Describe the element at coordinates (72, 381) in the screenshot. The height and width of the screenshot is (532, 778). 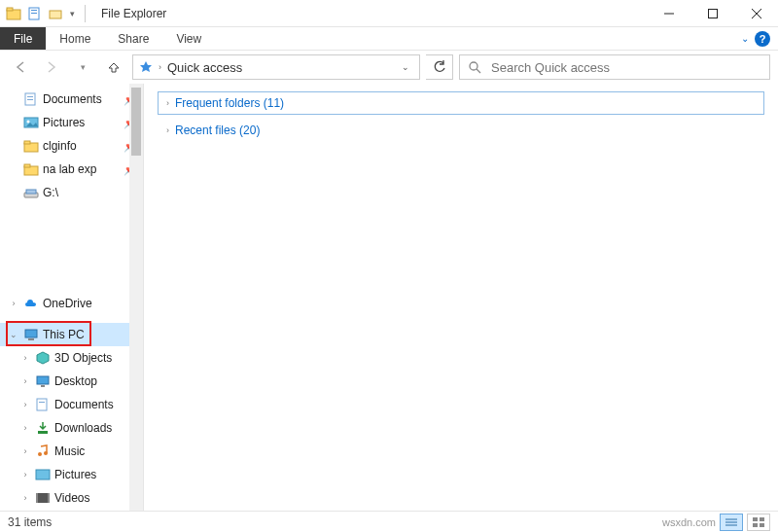
I see `sidebar-item-desktop: › Desktop` at that location.